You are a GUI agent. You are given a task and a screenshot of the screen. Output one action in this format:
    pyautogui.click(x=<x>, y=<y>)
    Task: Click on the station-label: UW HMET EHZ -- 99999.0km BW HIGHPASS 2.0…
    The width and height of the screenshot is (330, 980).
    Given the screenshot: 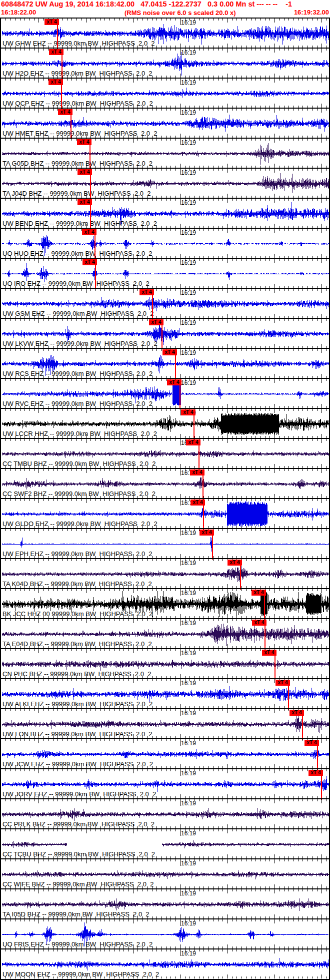 What is the action you would take?
    pyautogui.click(x=80, y=133)
    